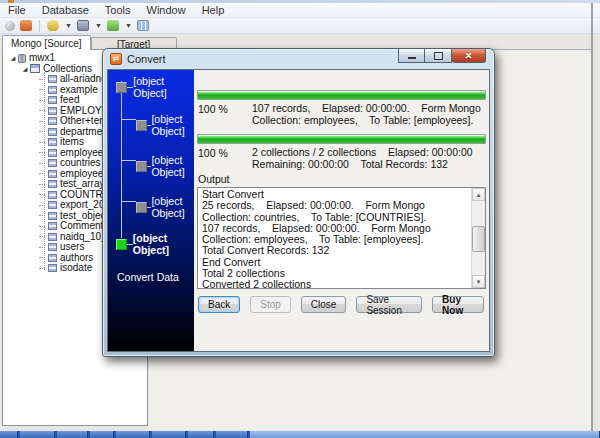 The width and height of the screenshot is (600, 438). What do you see at coordinates (26, 26) in the screenshot?
I see `connection-wizard-icon` at bounding box center [26, 26].